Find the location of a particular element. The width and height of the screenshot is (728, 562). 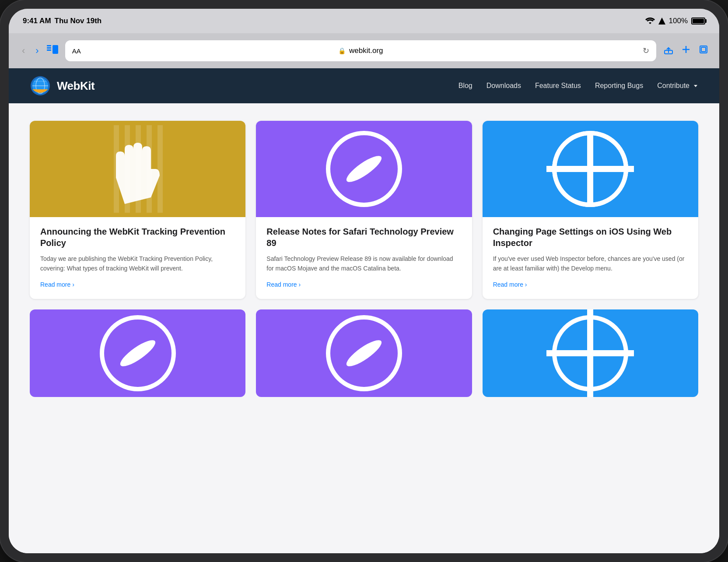

refresh-button: ↻ is located at coordinates (646, 51).